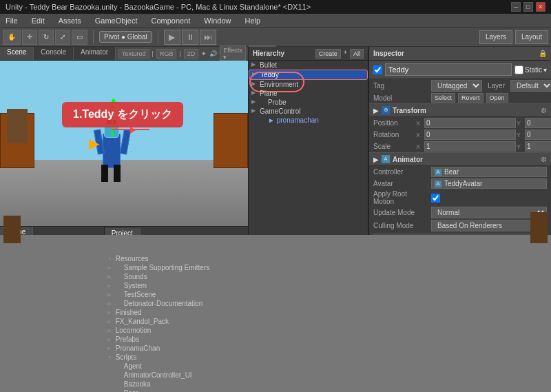  Describe the element at coordinates (176, 331) in the screenshot. I see `tree-locomotion: Locomotion` at that location.